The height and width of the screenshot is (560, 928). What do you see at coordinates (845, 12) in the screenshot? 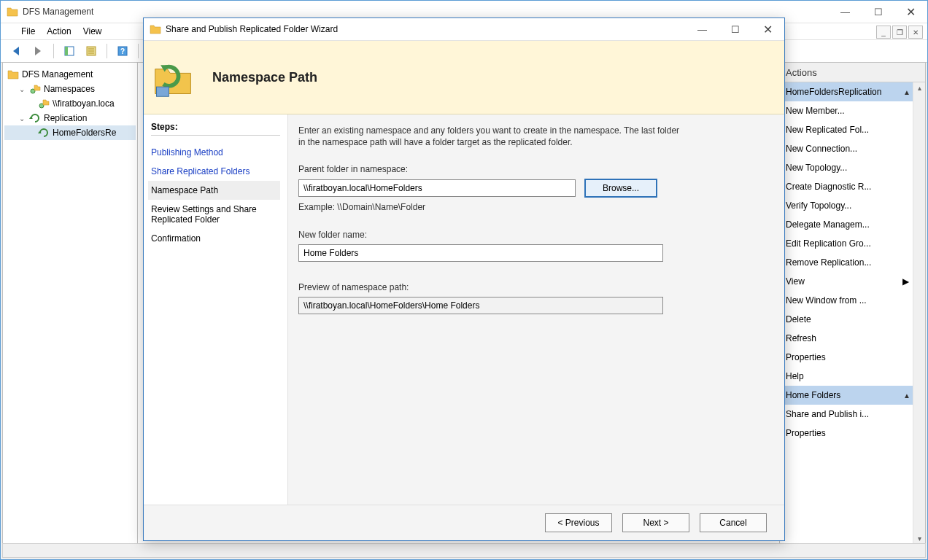
I see `minimize-button: —` at bounding box center [845, 12].